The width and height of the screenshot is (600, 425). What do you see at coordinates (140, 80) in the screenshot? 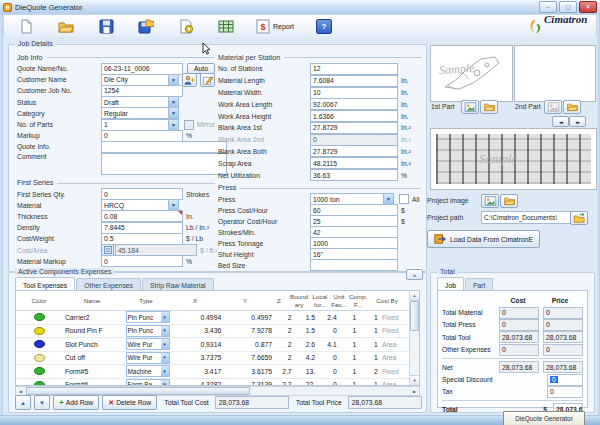
I see `customer-name-select: Die City▼` at bounding box center [140, 80].